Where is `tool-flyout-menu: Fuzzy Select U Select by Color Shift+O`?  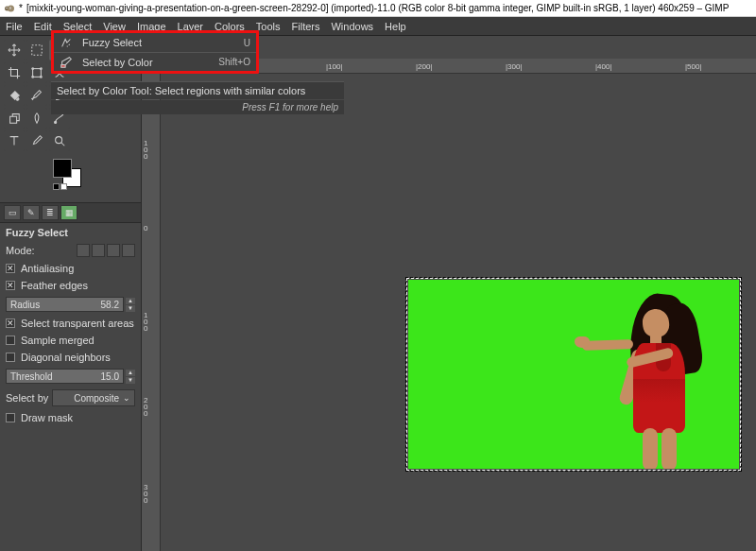 tool-flyout-menu: Fuzzy Select U Select by Color Shift+O is located at coordinates (155, 52).